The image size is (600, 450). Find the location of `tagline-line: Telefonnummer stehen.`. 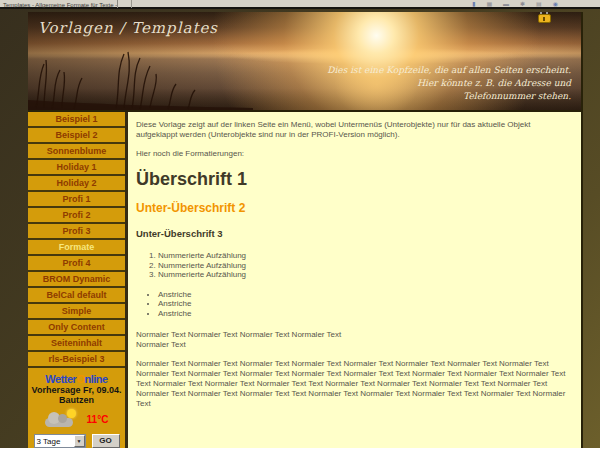

tagline-line: Telefonnummer stehen. is located at coordinates (449, 96).